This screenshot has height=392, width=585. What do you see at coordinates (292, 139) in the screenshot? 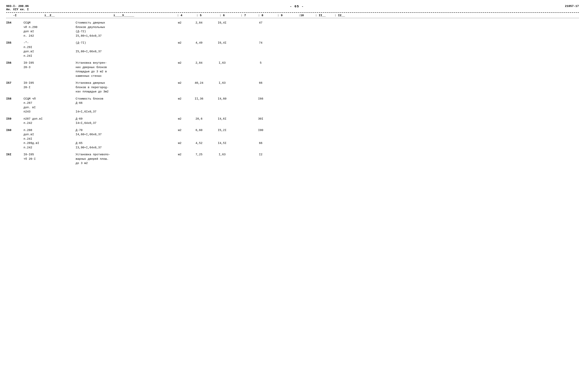
I see `table-row: I60п.288 доп.вI п.24I п.289д.вI п.242Д-7…` at bounding box center [292, 139].